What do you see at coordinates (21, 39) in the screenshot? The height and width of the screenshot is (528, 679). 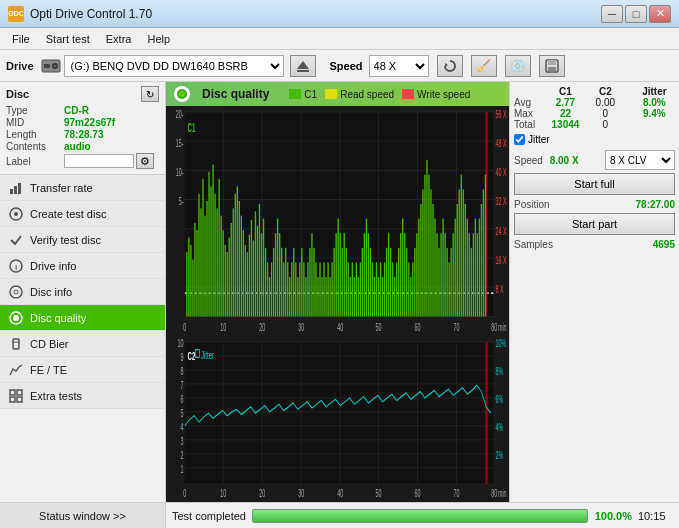 I see `menu-file: File` at bounding box center [21, 39].